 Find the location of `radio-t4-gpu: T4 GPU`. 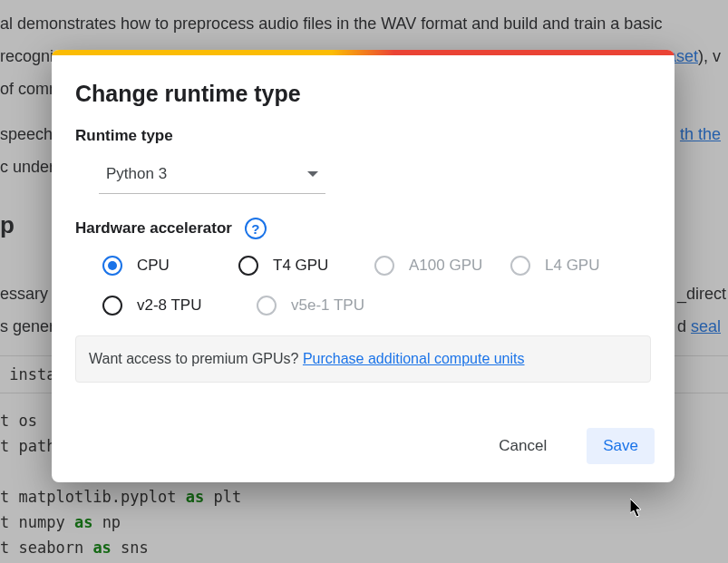

radio-t4-gpu: T4 GPU is located at coordinates (306, 266).